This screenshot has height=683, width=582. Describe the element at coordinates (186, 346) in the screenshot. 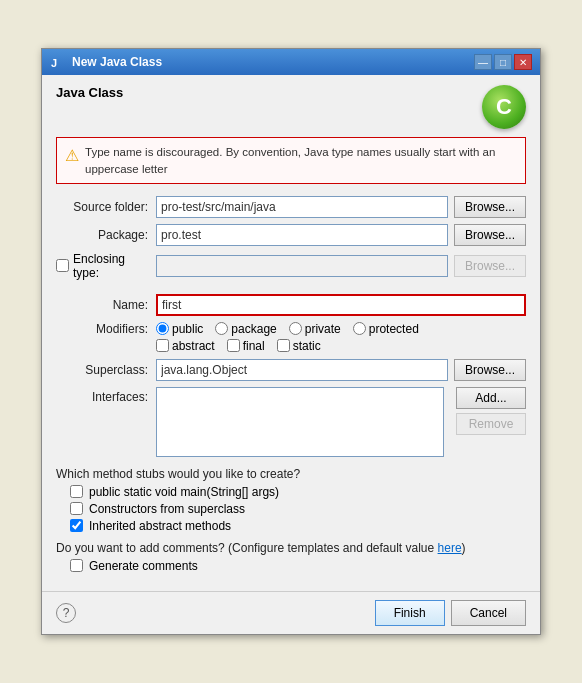

I see `modifier-abstract: abstract` at that location.